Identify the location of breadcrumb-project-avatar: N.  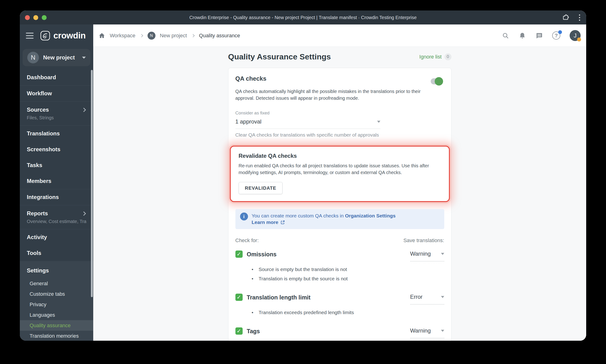
(152, 36).